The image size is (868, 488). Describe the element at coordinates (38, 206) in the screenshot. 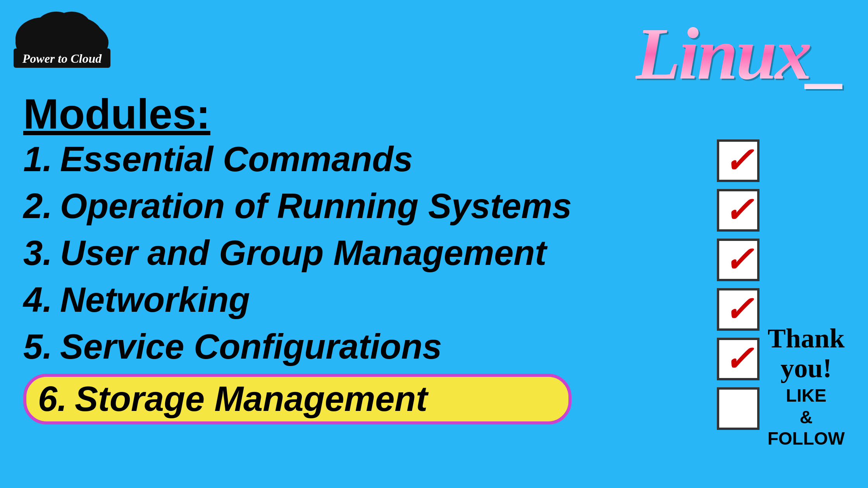

I see `list-number: 2.` at that location.